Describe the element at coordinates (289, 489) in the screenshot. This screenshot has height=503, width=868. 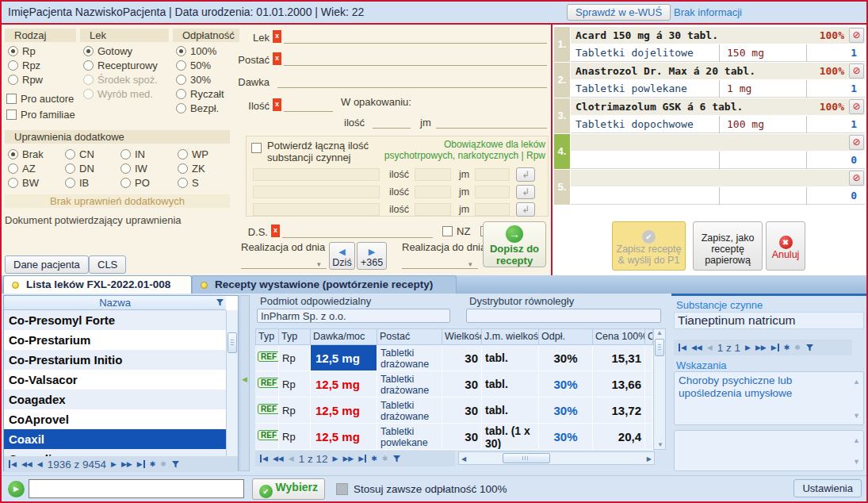
I see `wybierz-button: ✔ Wybierz` at that location.